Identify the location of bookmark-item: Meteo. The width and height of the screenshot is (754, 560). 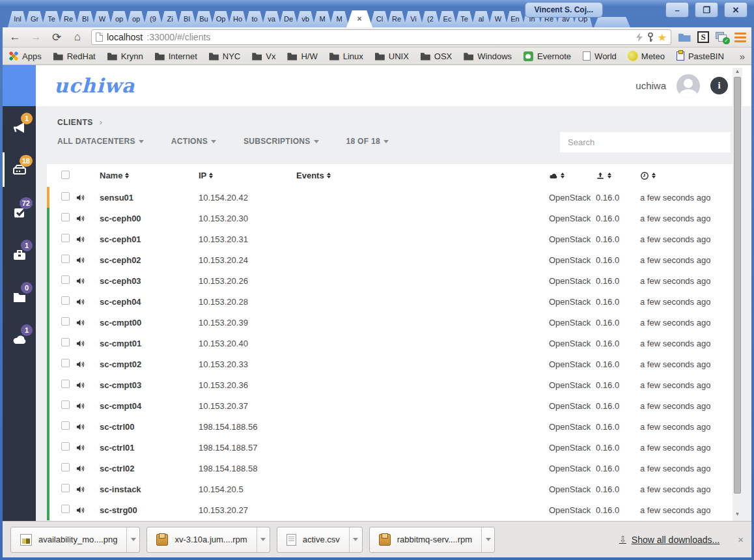
(647, 56).